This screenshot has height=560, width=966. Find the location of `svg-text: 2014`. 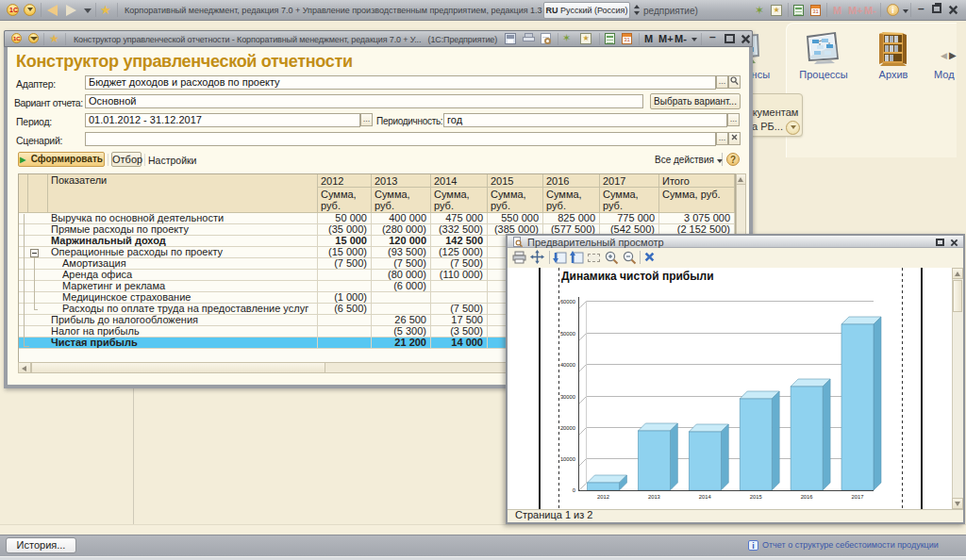

svg-text: 2014 is located at coordinates (706, 497).